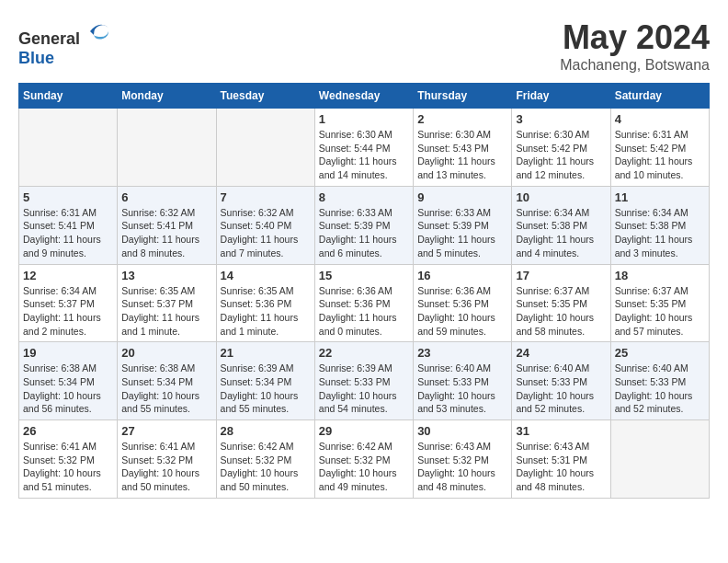  What do you see at coordinates (660, 197) in the screenshot?
I see `day-number: 11` at bounding box center [660, 197].